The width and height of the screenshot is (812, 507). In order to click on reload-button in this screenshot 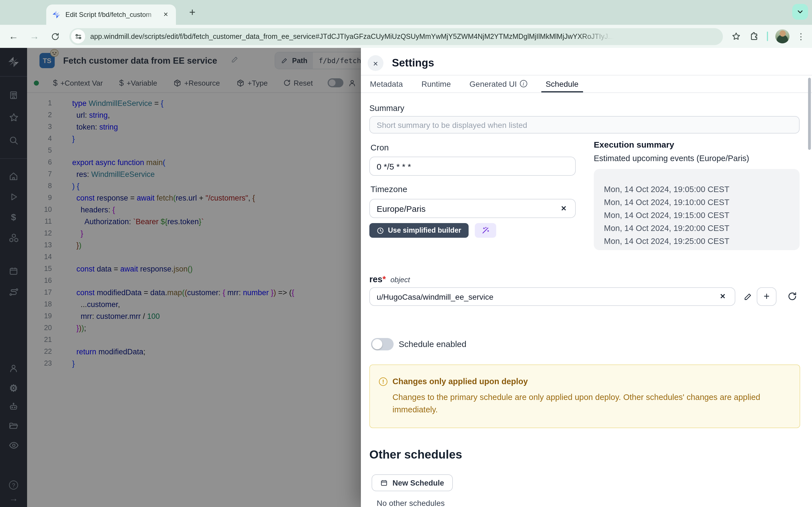, I will do `click(55, 36)`.